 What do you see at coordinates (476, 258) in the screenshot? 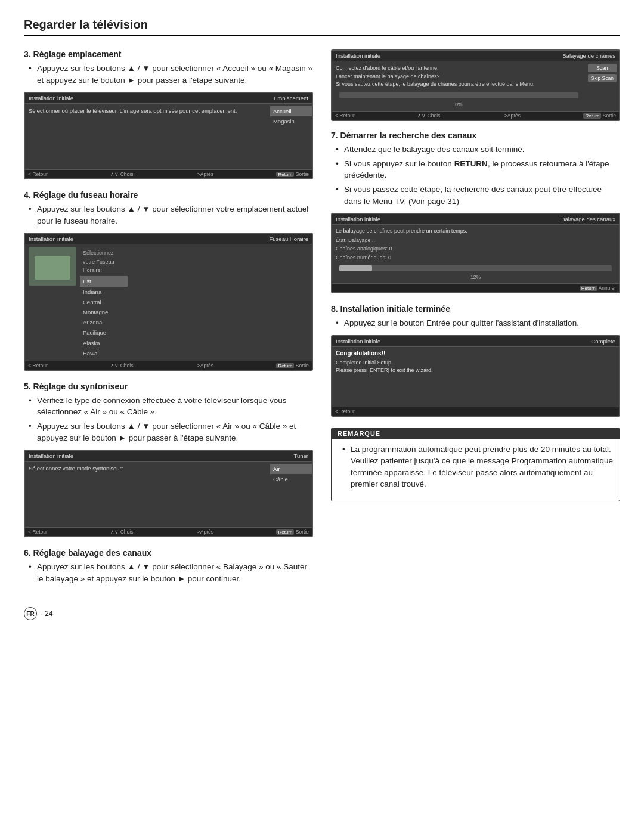
I see `tv-s7-status-3: Chaînes numériques: 0` at bounding box center [476, 258].